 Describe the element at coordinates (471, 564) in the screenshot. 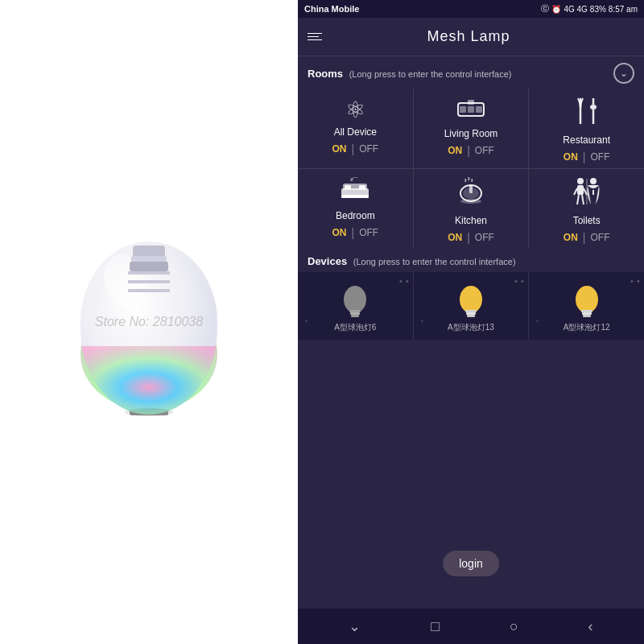

I see `login-overlay: login` at that location.